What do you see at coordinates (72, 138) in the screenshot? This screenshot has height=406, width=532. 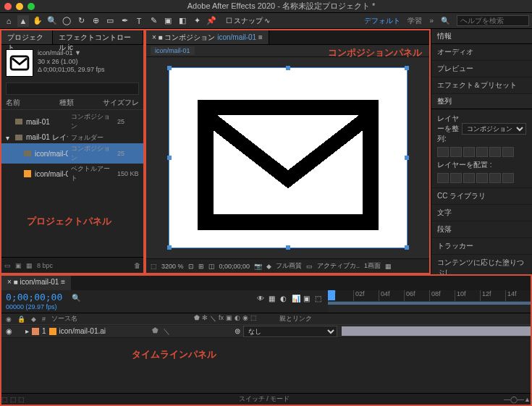 I see `project-item: ▾ mail-01 レイヤー フォルダー` at bounding box center [72, 138].